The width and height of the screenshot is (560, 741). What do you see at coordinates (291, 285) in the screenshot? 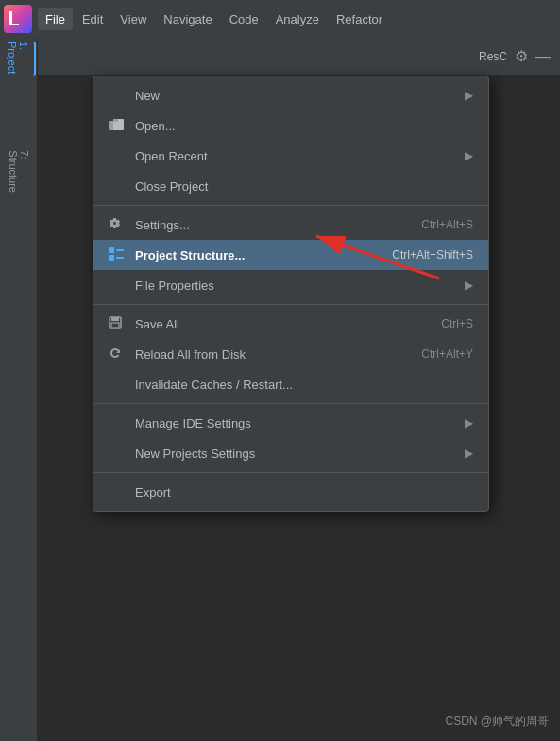
I see `menu-item-file-properties: File Properties ▶` at bounding box center [291, 285].